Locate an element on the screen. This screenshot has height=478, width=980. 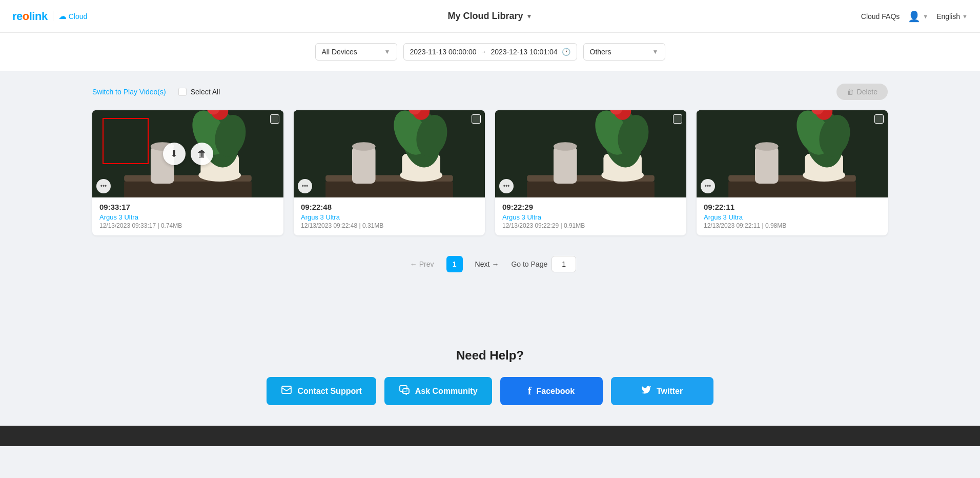
thumb-bg-1: 192.168.2 • Argus 3 Ultra is located at coordinates (188, 154).